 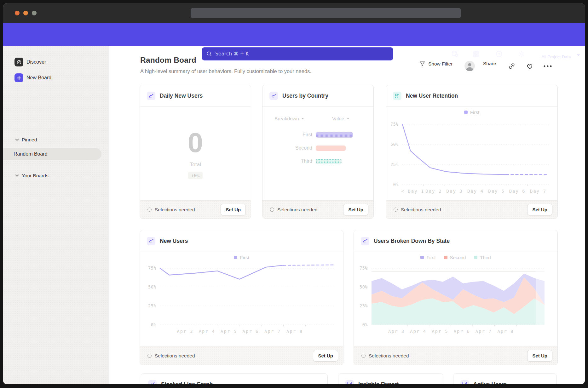 What do you see at coordinates (17, 13) in the screenshot?
I see `close-window-button` at bounding box center [17, 13].